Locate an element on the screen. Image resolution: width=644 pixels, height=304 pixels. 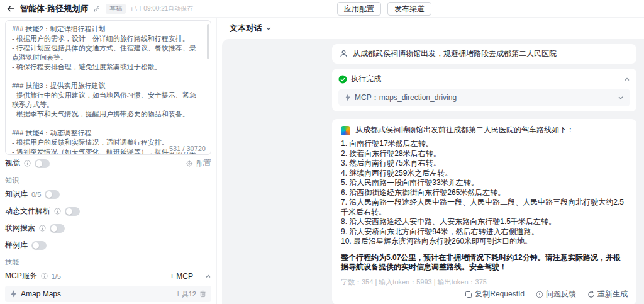
dynamic-file-label: 动态文件解析 is located at coordinates (28, 211).